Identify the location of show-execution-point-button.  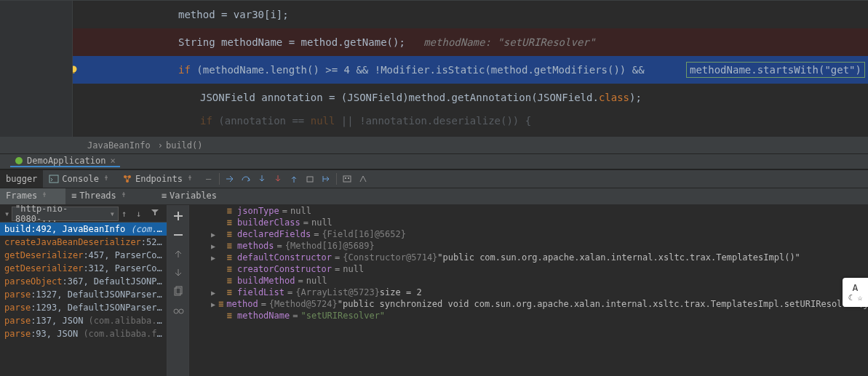
(230, 179).